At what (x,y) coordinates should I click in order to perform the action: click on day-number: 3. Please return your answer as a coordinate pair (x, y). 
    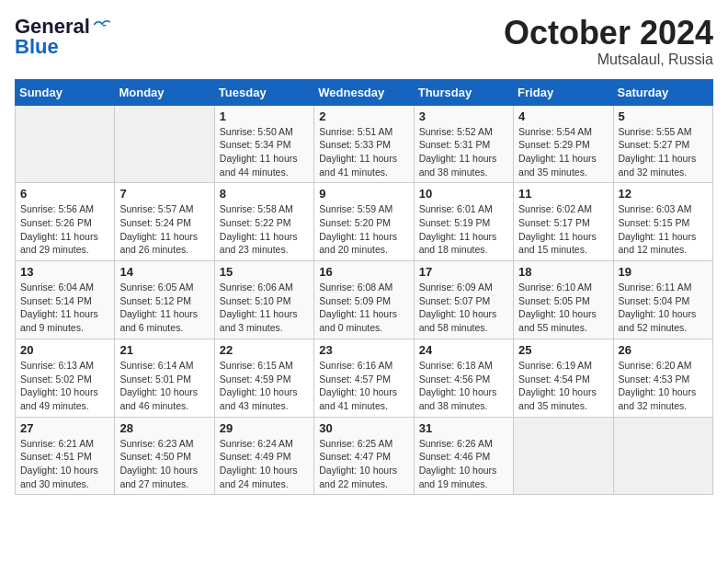
    Looking at the image, I should click on (463, 116).